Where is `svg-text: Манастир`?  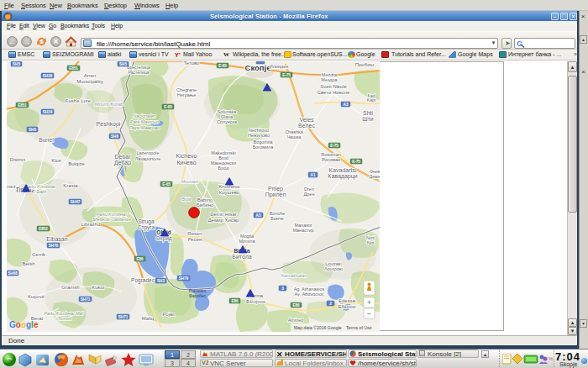
svg-text: Манастир is located at coordinates (302, 230).